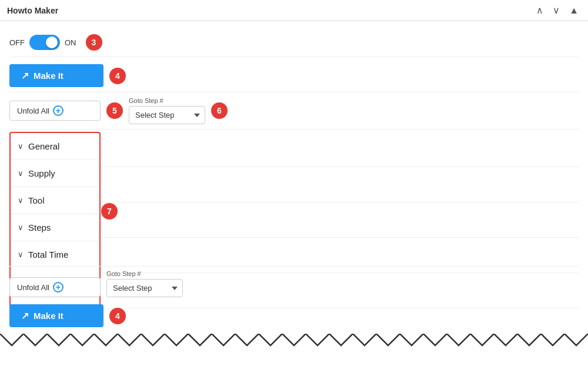 The image size is (588, 369). I want to click on unfold-all-button-bottom: Unfold All +, so click(55, 287).